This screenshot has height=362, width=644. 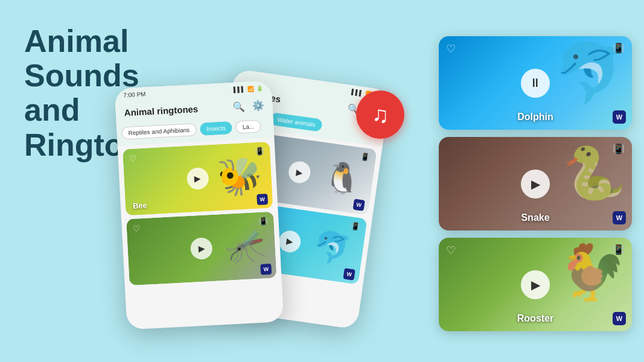 I want to click on snake-play-btn: ▶, so click(x=535, y=184).